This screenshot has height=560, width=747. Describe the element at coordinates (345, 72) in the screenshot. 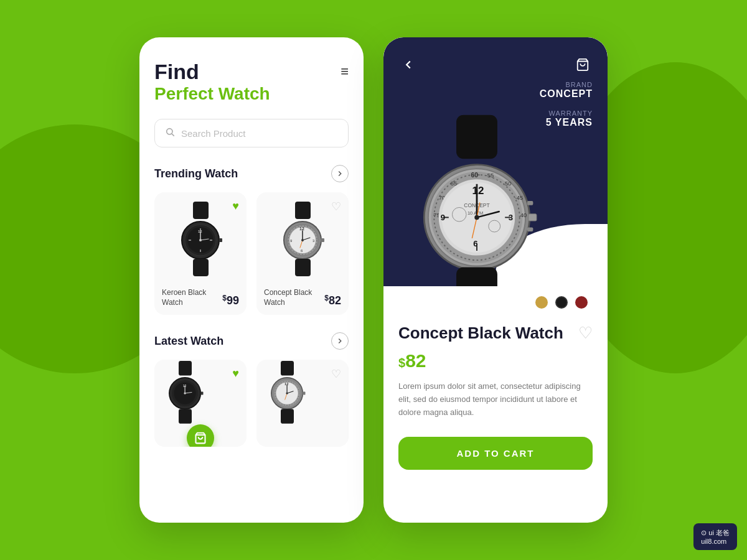

I see `hamburger-icon: ≡` at that location.